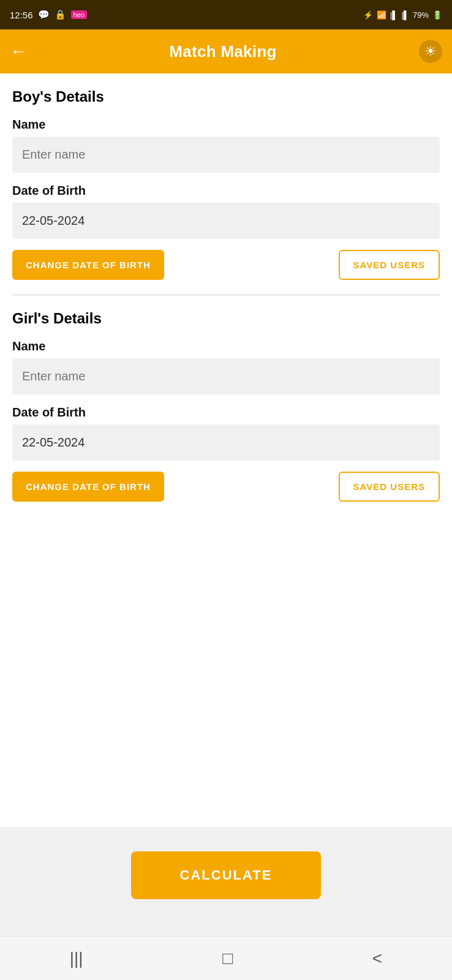 The width and height of the screenshot is (452, 980). What do you see at coordinates (226, 125) in the screenshot?
I see `boys-name-label: Name` at bounding box center [226, 125].